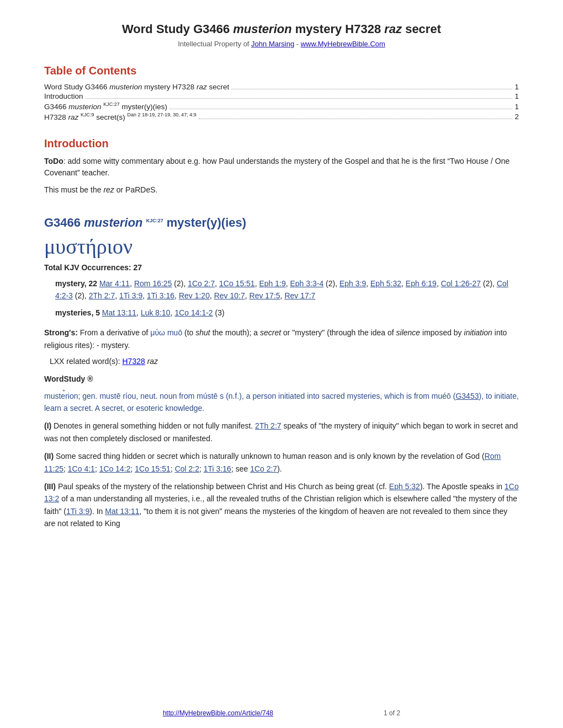 The image size is (563, 728). Describe the element at coordinates (217, 469) in the screenshot. I see `ref-1ti316b: 1Ti 3:16` at that location.